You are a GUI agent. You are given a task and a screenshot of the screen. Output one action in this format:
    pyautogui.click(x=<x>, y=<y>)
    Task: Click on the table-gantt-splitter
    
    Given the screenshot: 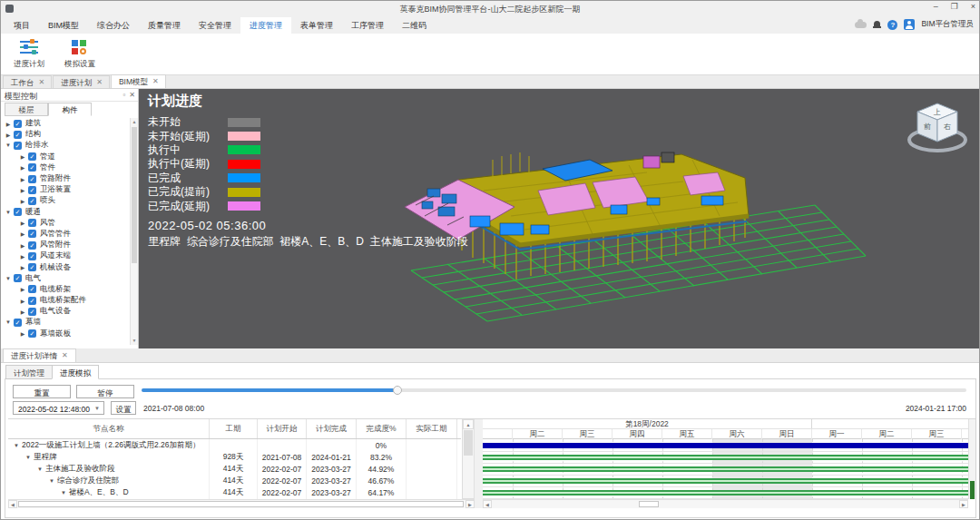 What is the action you would take?
    pyautogui.click(x=479, y=464)
    